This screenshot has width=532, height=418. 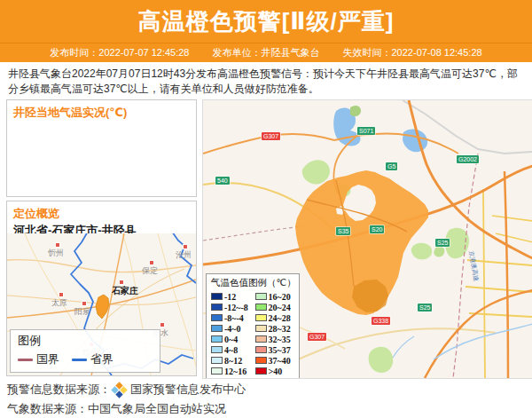 I want to click on temp-legend-item: -12~-8, so click(x=231, y=307).